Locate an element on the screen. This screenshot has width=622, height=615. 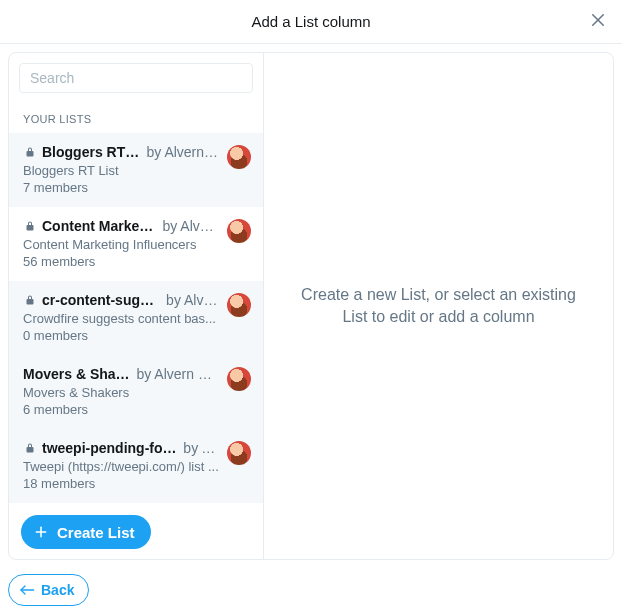
plus-icon is located at coordinates (41, 532).